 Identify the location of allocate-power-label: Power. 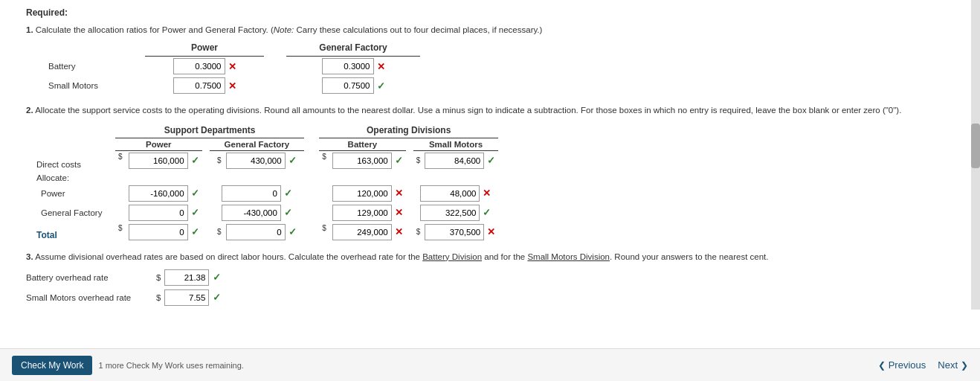
(74, 193).